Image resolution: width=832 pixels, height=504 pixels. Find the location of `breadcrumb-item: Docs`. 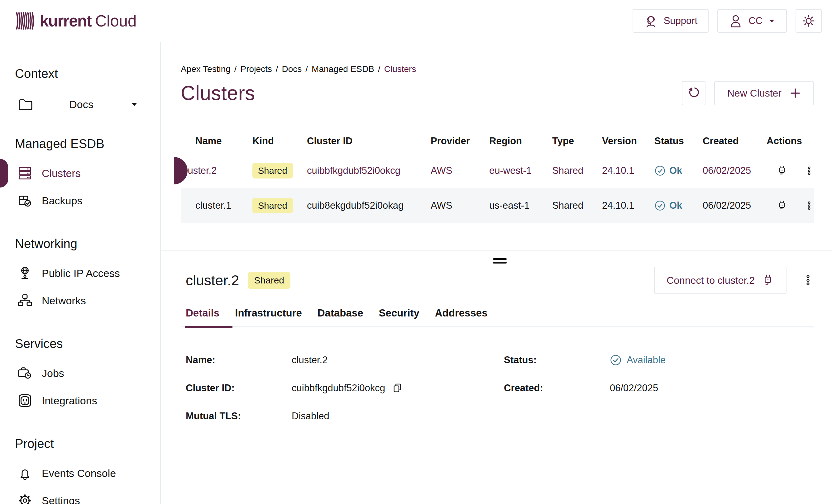

breadcrumb-item: Docs is located at coordinates (292, 69).